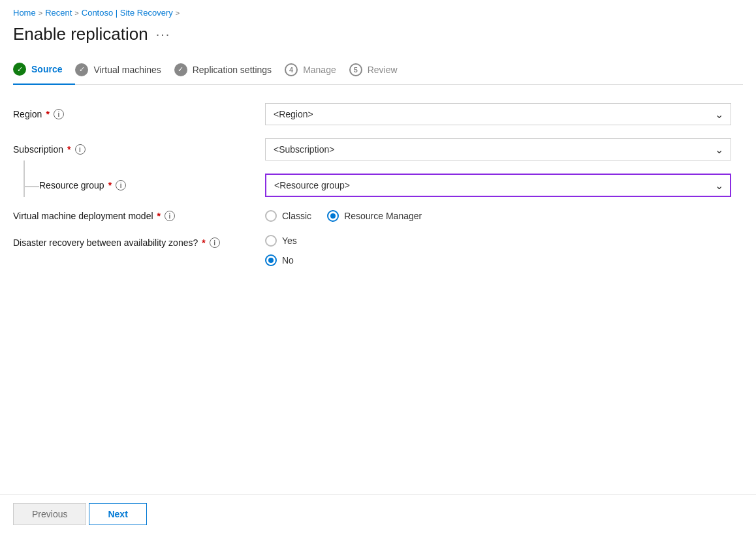  Describe the element at coordinates (498, 251) in the screenshot. I see `disaster-recovery-control: Yes No` at that location.